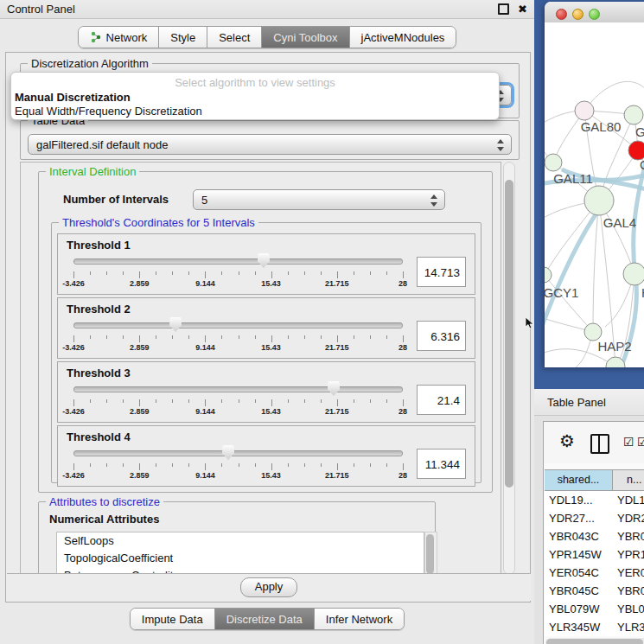  I want to click on zoom-button, so click(595, 14).